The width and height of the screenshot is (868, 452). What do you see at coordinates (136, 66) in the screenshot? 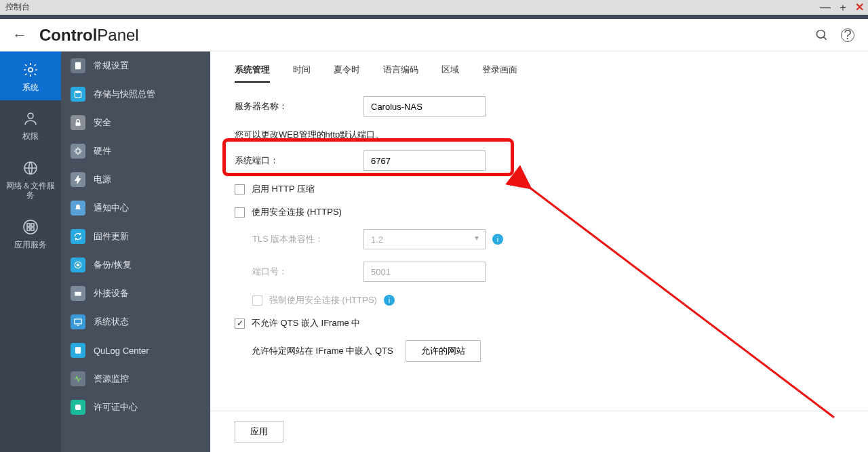
I see `sidebar-item-general: 常规设置` at bounding box center [136, 66].